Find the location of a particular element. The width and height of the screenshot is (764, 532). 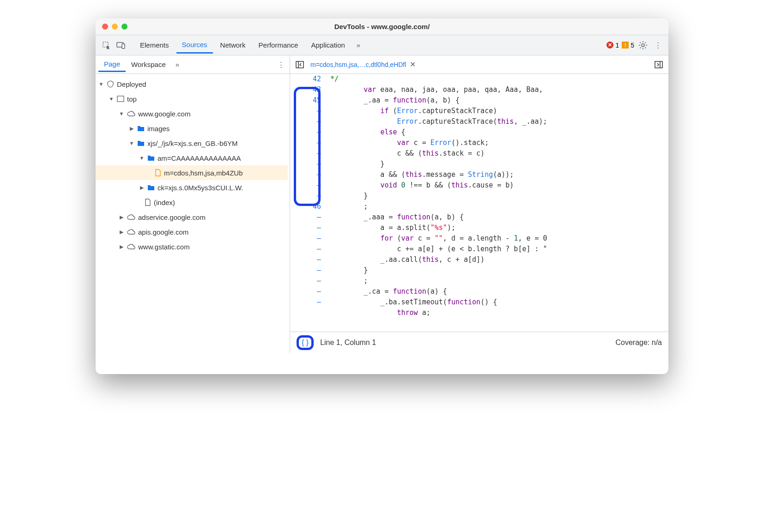

coverage-status: Coverage: n/a is located at coordinates (638, 343).